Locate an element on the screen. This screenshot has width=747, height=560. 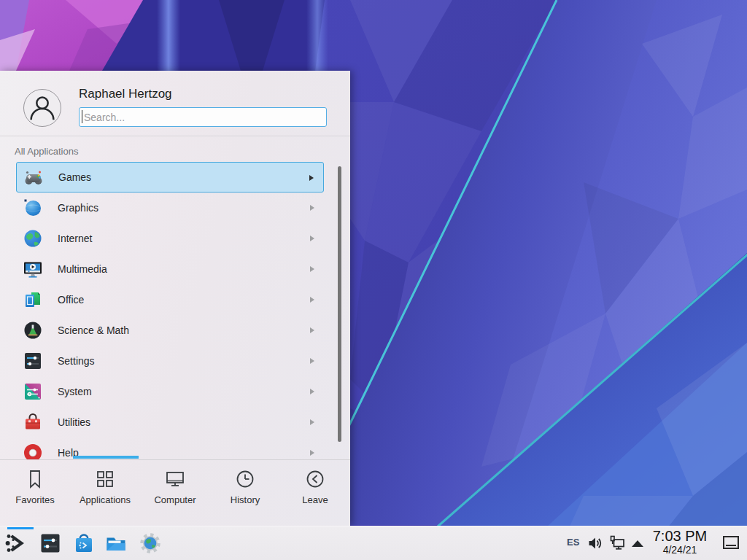
user-avatar is located at coordinates (42, 108).